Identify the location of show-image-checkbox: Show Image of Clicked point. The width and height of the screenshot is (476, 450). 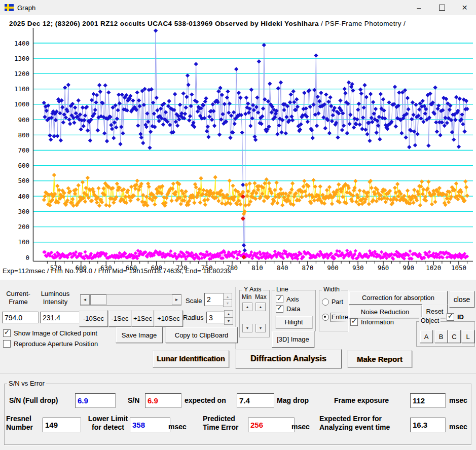
(50, 333).